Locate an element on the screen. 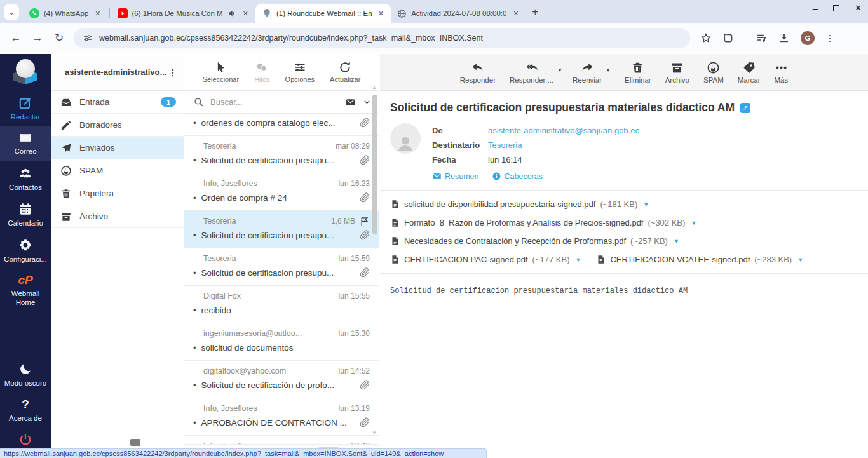 This screenshot has width=868, height=458. chrome-menu-icon: ⋮ is located at coordinates (830, 38).